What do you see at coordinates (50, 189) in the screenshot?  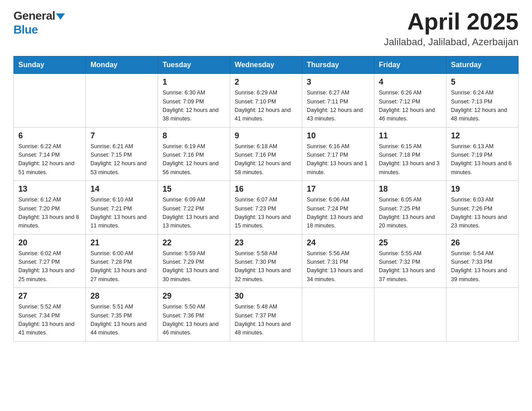 I see `day-number: 13` at bounding box center [50, 189].